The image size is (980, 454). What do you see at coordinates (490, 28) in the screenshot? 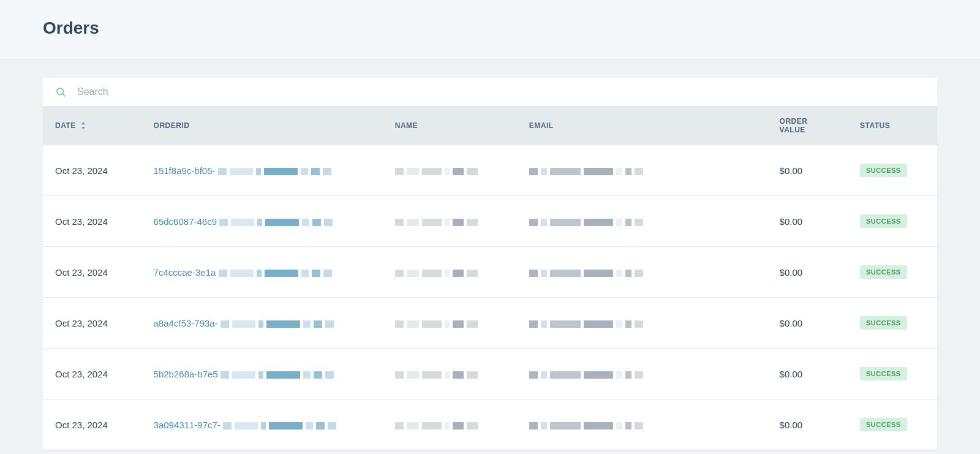
I see `page-title: Orders` at bounding box center [490, 28].